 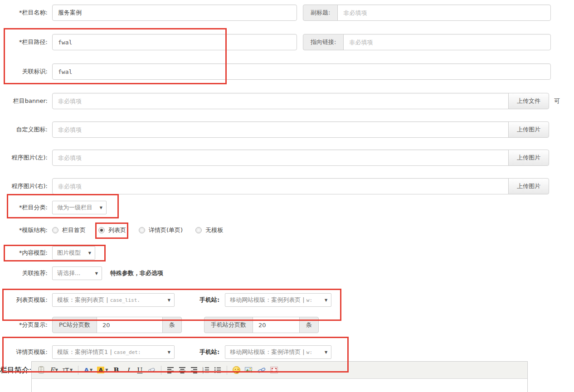 What do you see at coordinates (280, 101) in the screenshot?
I see `banner-input` at bounding box center [280, 101].